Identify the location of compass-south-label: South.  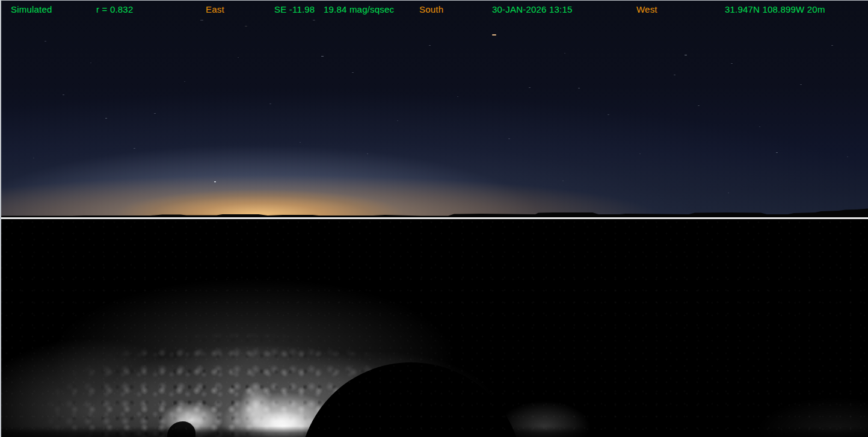
(431, 10).